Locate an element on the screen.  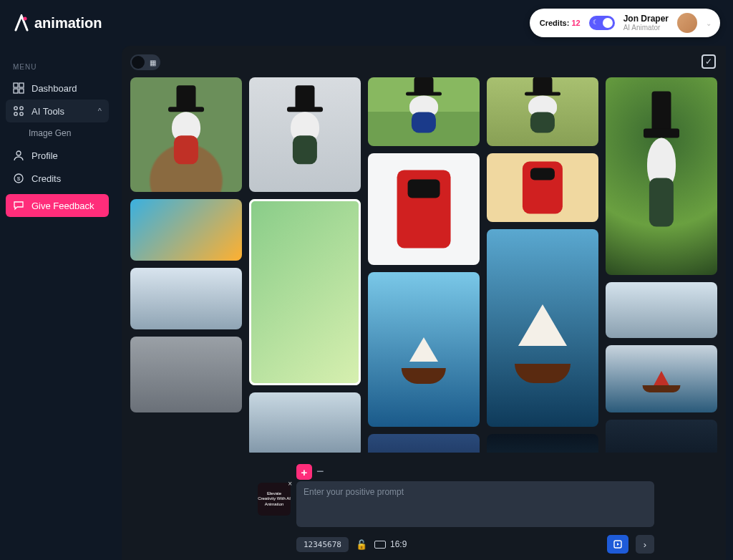
profile-icon is located at coordinates (19, 155).